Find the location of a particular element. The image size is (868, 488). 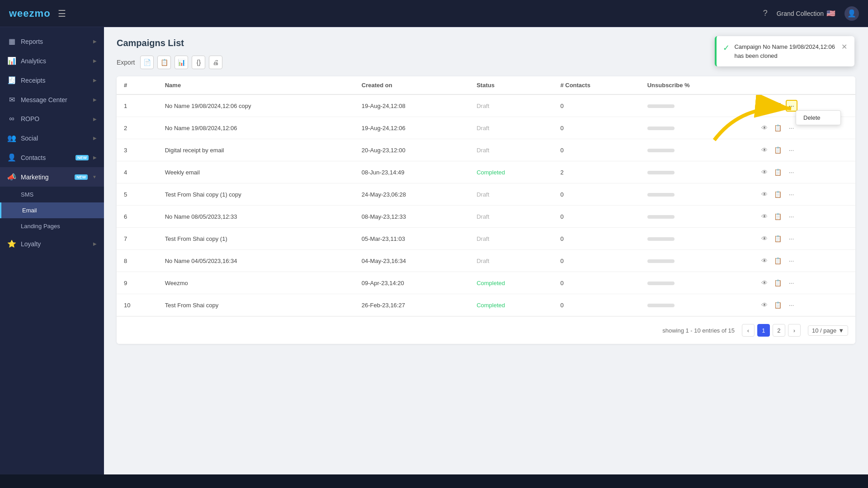

export-csv-button: 📋 is located at coordinates (164, 62).